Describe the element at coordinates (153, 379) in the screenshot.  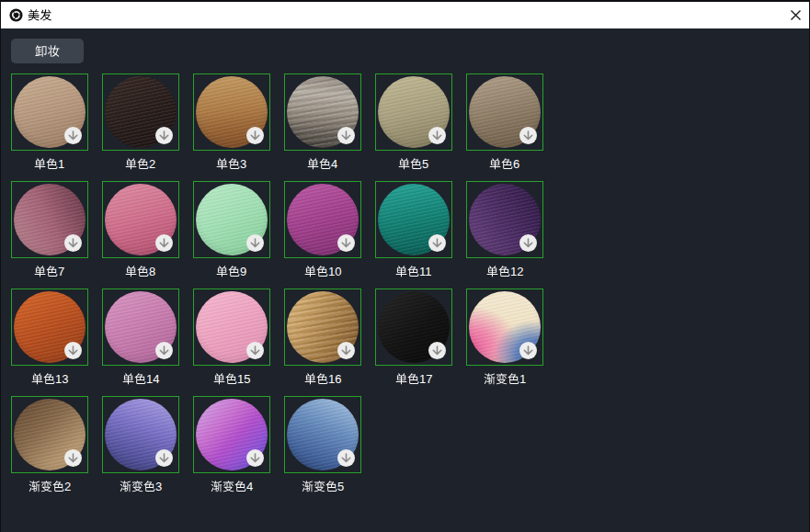
I see `svg-text: 14` at that location.